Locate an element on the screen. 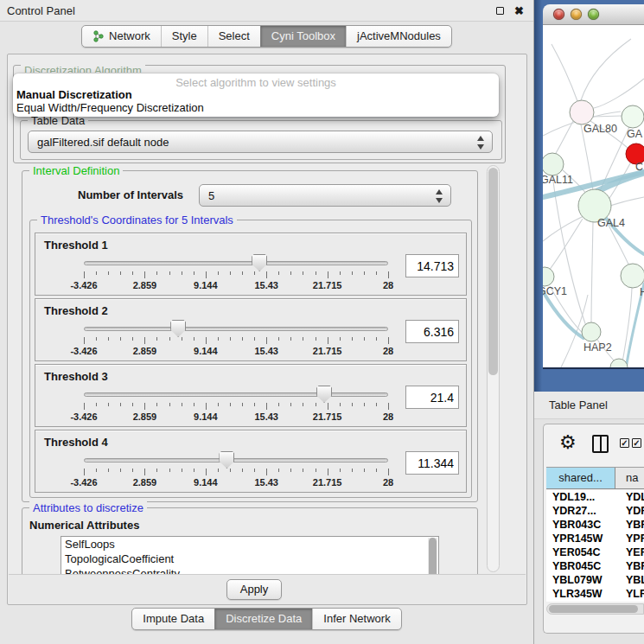 This screenshot has height=644, width=644. tab-network: Network is located at coordinates (121, 36).